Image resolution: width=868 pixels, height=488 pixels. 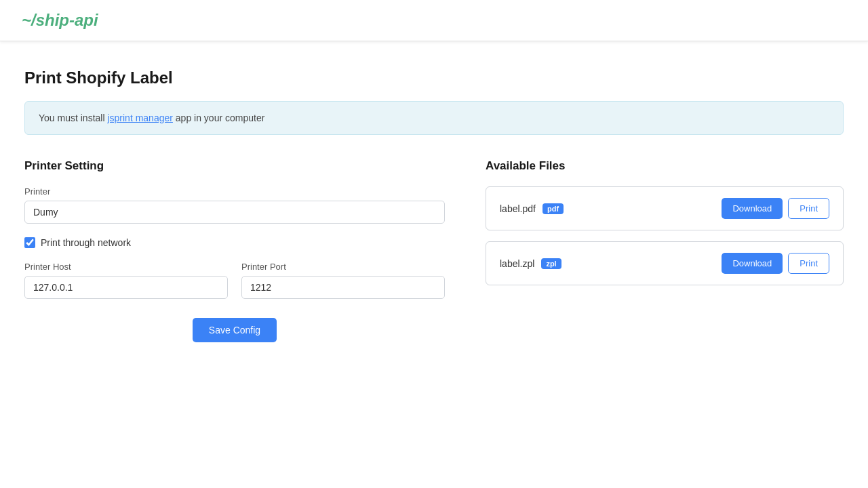 What do you see at coordinates (218, 118) in the screenshot?
I see `info-banner-suffix: app in your computer` at bounding box center [218, 118].